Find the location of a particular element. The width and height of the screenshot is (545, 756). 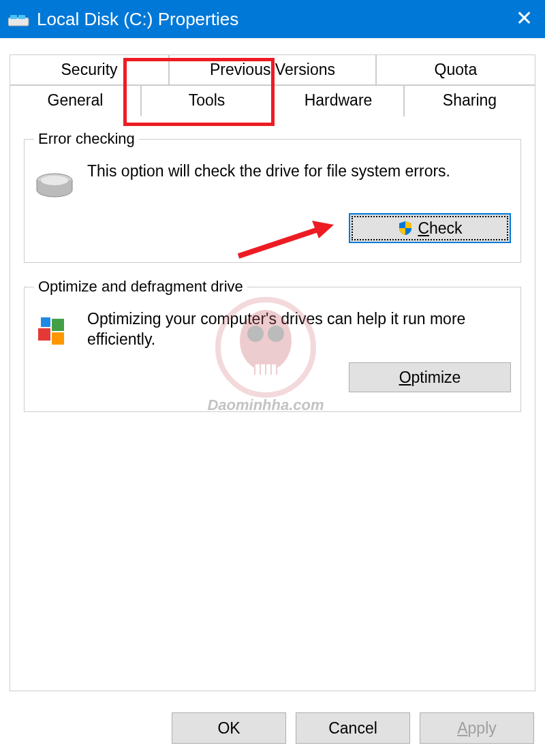

check-button-label: Check is located at coordinates (440, 229).